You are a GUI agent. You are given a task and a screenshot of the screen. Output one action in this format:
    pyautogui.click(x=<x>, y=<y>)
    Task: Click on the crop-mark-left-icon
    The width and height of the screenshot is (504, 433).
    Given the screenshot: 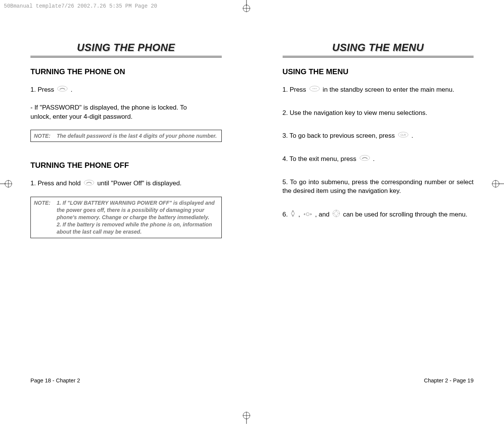 What is the action you would take?
    pyautogui.click(x=7, y=185)
    